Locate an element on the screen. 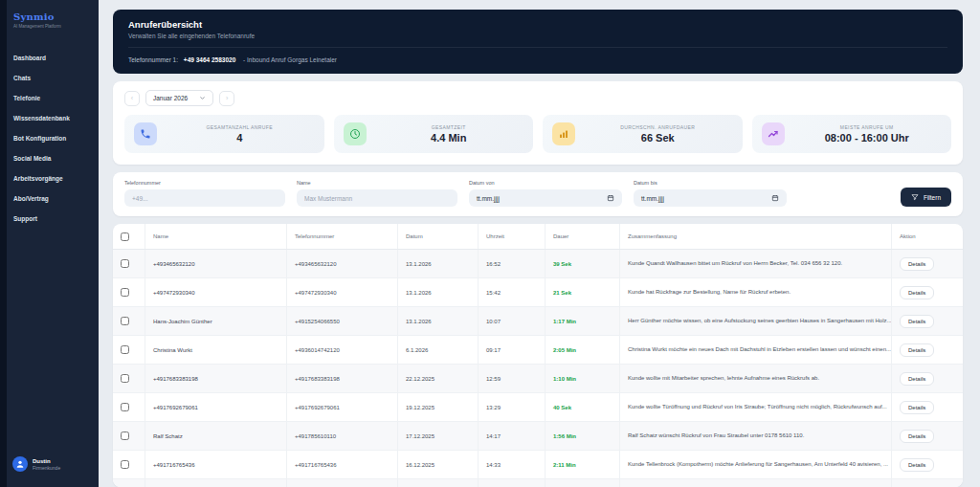 The image size is (980, 487). stats-row: GESAMTANZAHL ANRUFE 4 GESAMTZEIT 4.4 Min is located at coordinates (538, 134).